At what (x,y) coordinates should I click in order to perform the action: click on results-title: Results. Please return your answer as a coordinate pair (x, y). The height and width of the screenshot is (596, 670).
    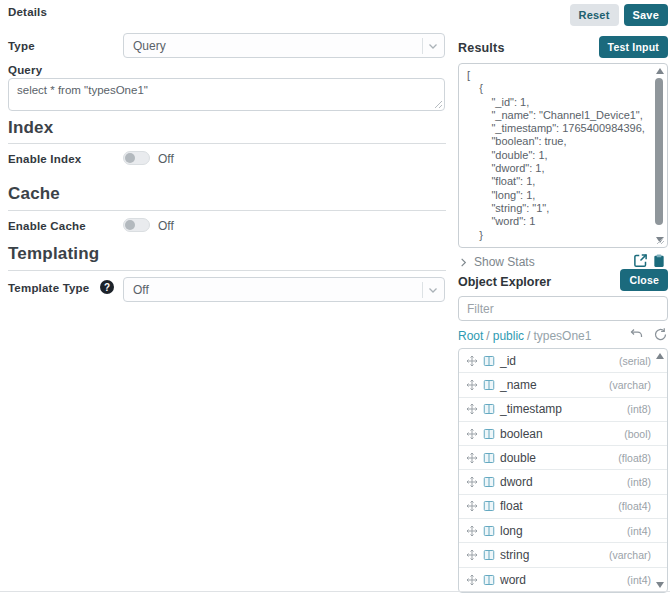
    Looking at the image, I should click on (482, 48).